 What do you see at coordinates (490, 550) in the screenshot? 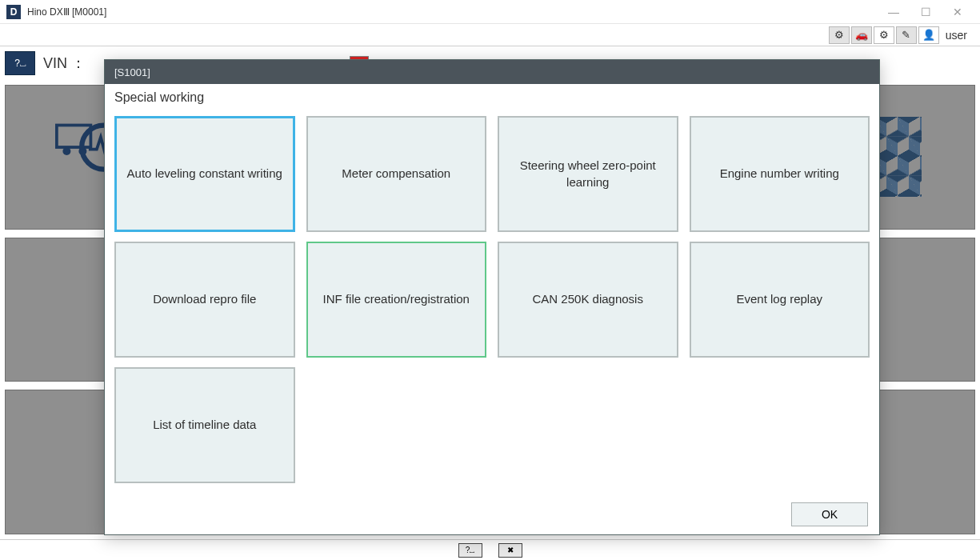
I see `status-bar: ?⎵ ✖` at bounding box center [490, 550].